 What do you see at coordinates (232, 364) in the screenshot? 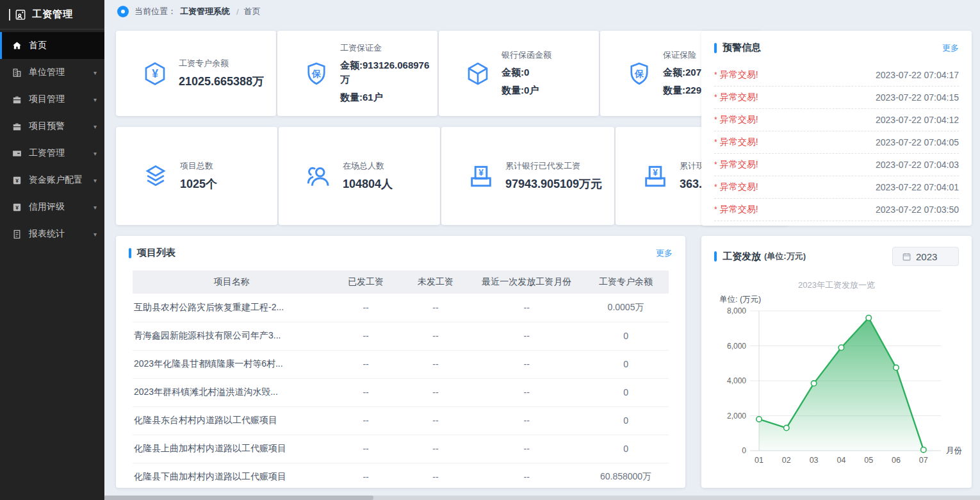
I see `cell-project-name: 2023年化隆县甘都镇隆康一村等6村...` at bounding box center [232, 364].